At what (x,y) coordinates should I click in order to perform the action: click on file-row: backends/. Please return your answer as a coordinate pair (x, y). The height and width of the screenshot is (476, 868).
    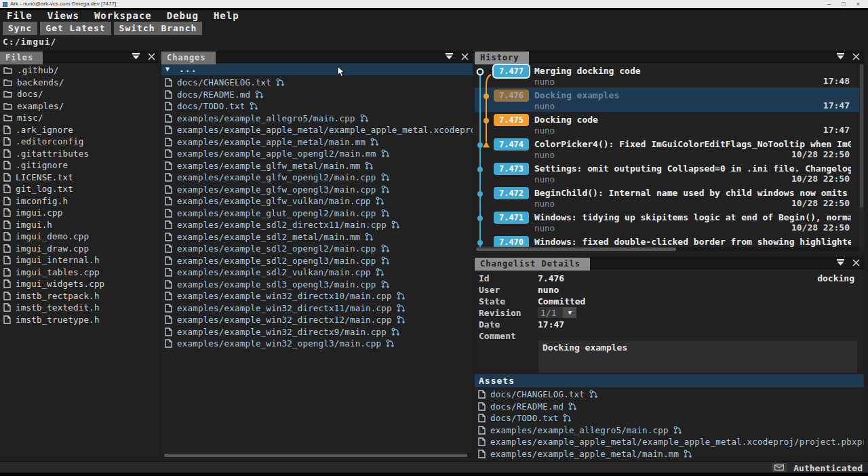
    Looking at the image, I should click on (80, 83).